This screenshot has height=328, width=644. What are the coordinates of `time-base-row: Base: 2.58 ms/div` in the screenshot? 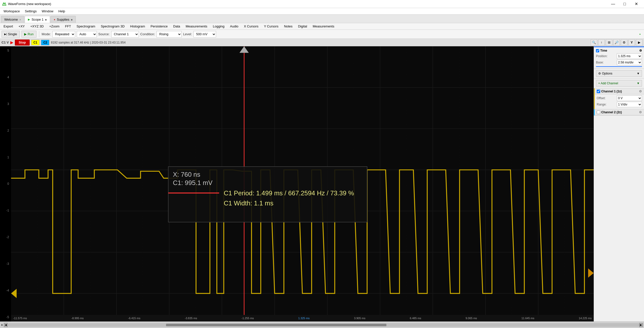 It's located at (619, 62).